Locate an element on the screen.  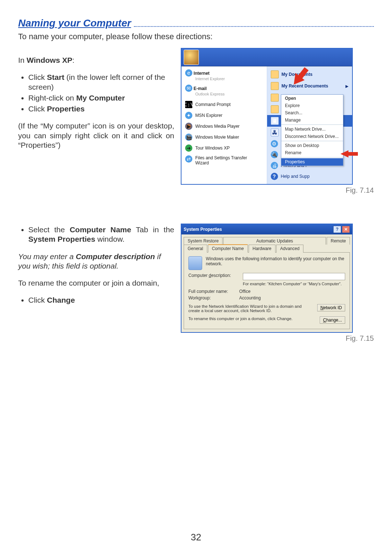
change-button: Change... is located at coordinates (332, 320).